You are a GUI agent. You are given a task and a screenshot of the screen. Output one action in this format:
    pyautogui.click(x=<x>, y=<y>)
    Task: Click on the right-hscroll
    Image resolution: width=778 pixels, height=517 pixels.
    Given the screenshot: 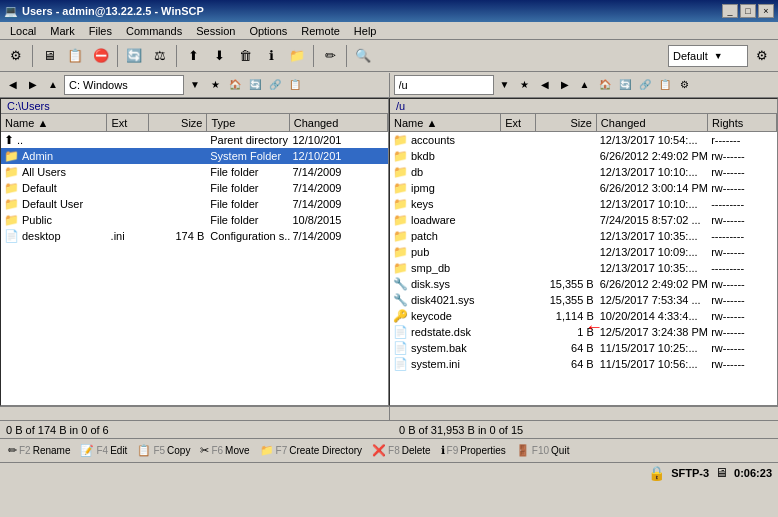 What is the action you would take?
    pyautogui.click(x=584, y=414)
    